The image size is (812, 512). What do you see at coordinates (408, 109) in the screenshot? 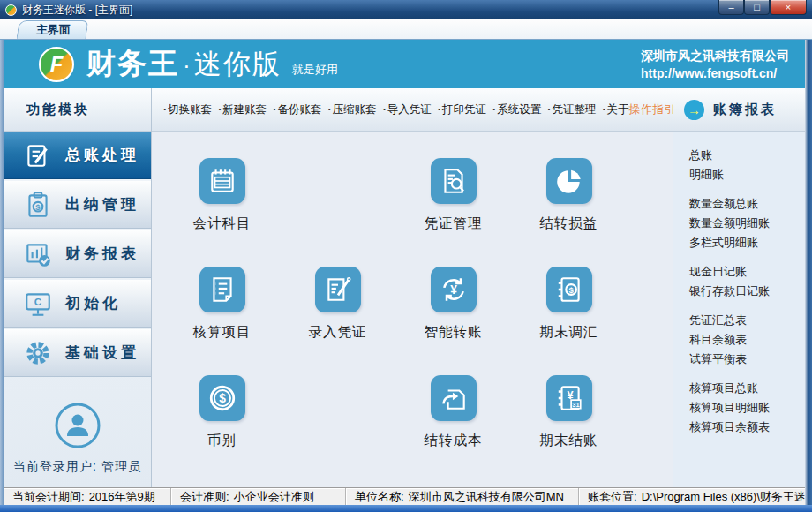
I see `menu-item-import-voucher: ·导入凭证` at bounding box center [408, 109].